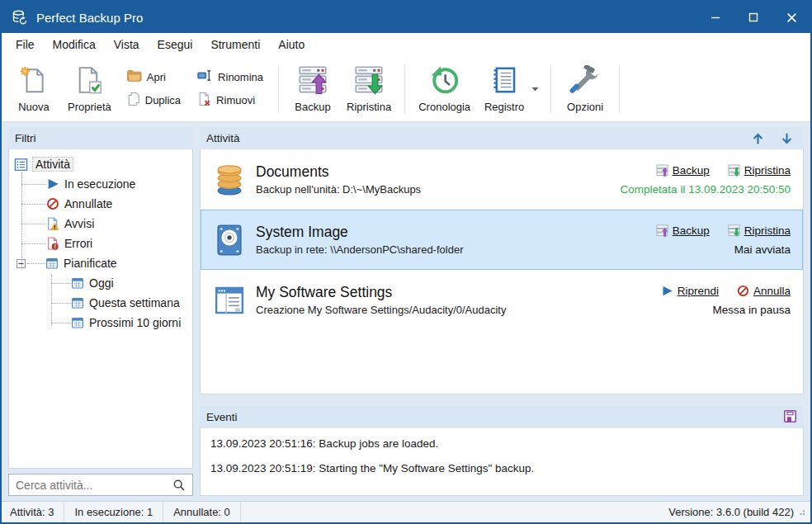 This screenshot has width=812, height=524. I want to click on events-panel-header: Eventi, so click(502, 418).